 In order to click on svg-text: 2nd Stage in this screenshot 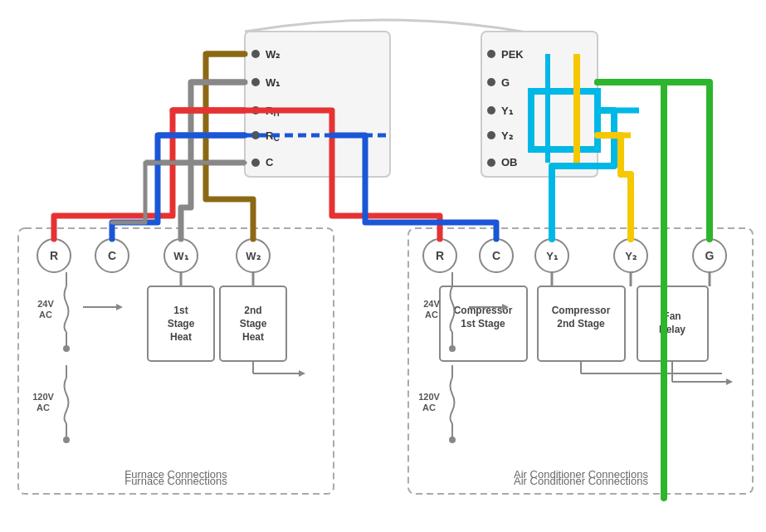, I will do `click(581, 324)`.